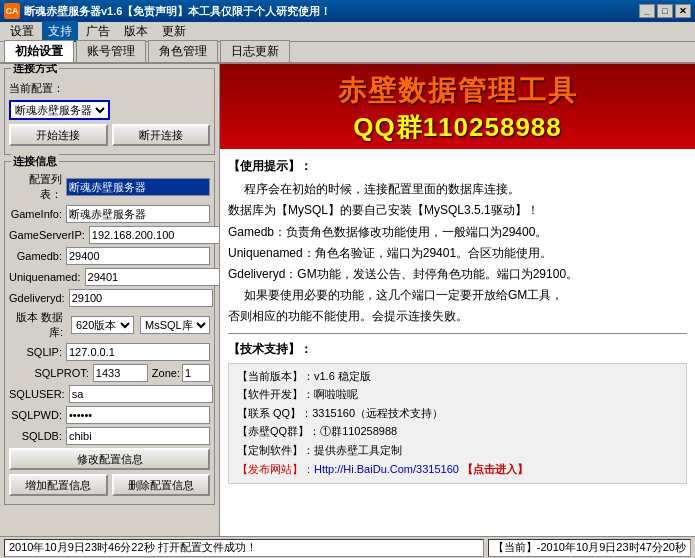 The width and height of the screenshot is (695, 558). What do you see at coordinates (110, 187) in the screenshot?
I see `config-list-row: 配置列表：` at bounding box center [110, 187].